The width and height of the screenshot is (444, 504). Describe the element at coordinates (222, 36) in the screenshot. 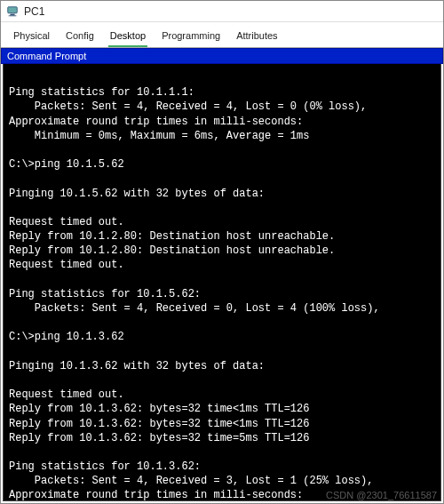

I see `tab-bar: Physical Config Desktop Programming Attr…` at that location.